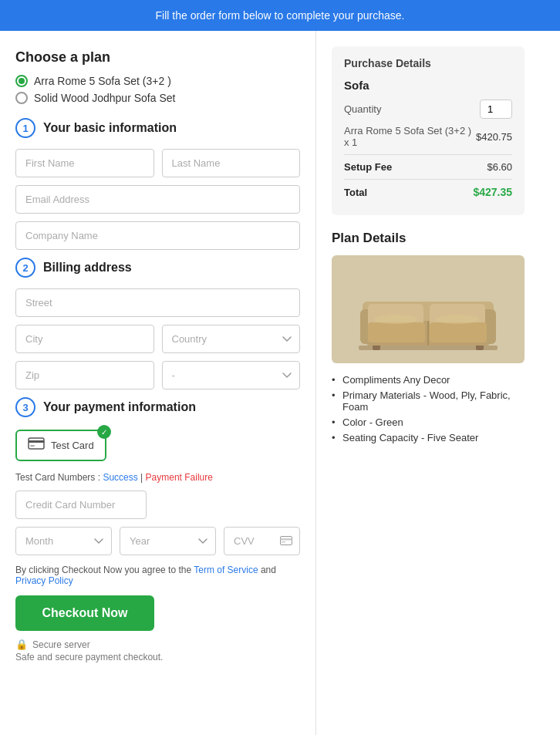 The height and width of the screenshot is (735, 560). What do you see at coordinates (157, 339) in the screenshot?
I see `city-country-row: Country` at bounding box center [157, 339].